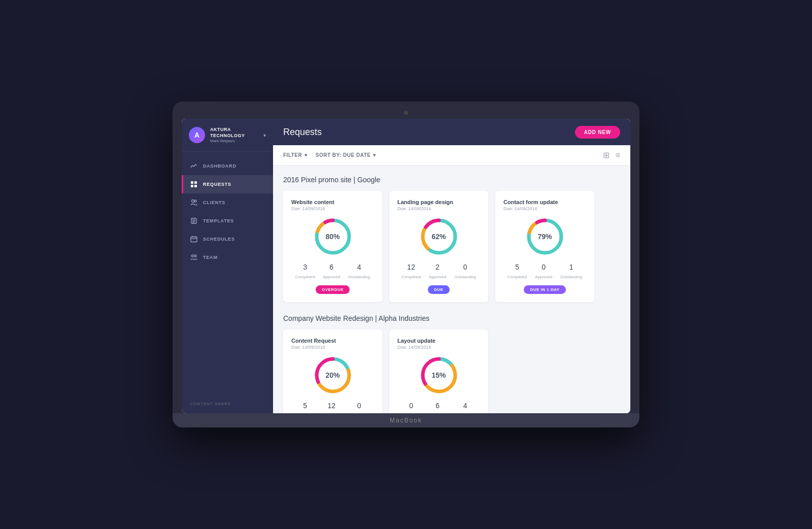 The image size is (812, 529). What do you see at coordinates (437, 267) in the screenshot?
I see `stat-approved-value: 2` at bounding box center [437, 267].